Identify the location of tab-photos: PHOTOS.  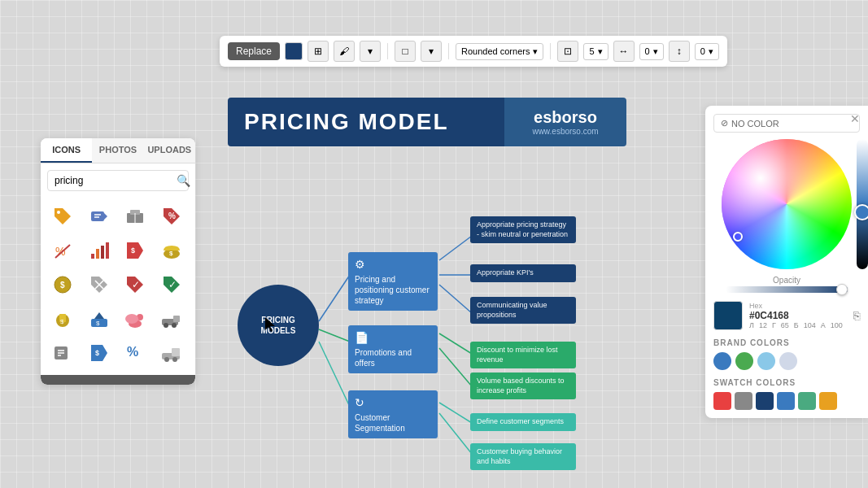
(117, 150).